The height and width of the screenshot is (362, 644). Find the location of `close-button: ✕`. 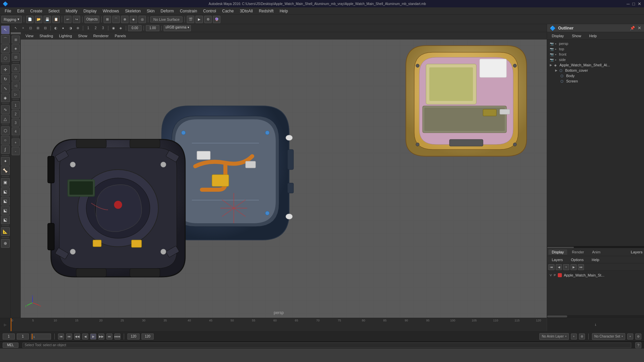

close-button: ✕ is located at coordinates (639, 4).